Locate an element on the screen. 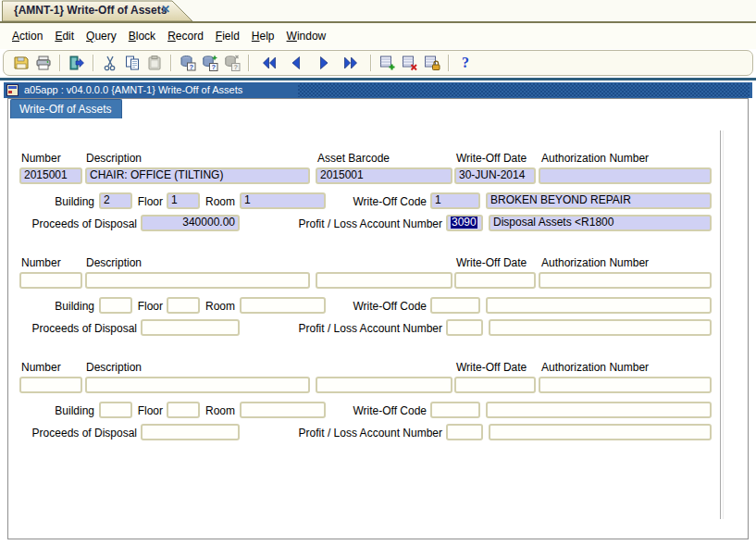 The height and width of the screenshot is (545, 756). first-record-button is located at coordinates (268, 63).